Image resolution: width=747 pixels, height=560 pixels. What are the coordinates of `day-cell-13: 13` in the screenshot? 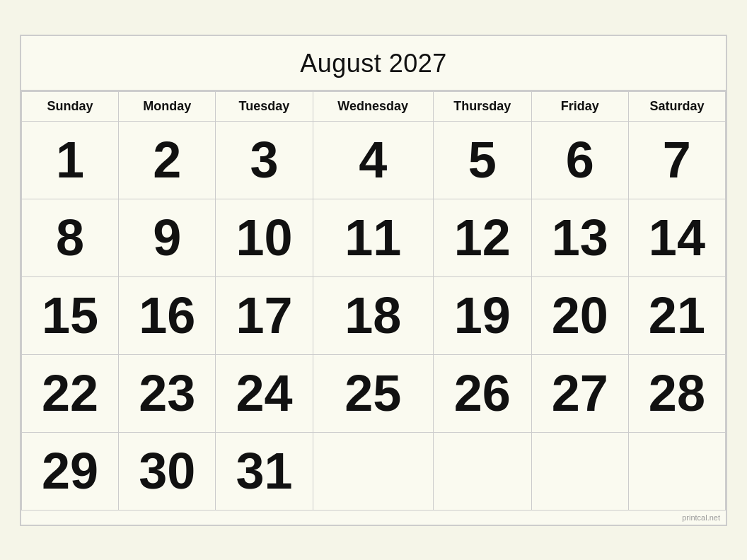 It's located at (580, 238).